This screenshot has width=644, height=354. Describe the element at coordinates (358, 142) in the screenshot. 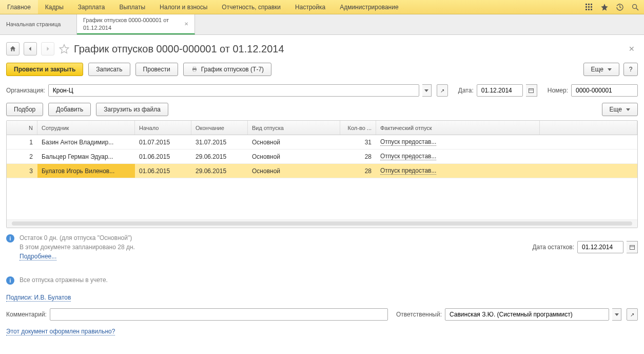

I see `cell-qty: 31` at that location.